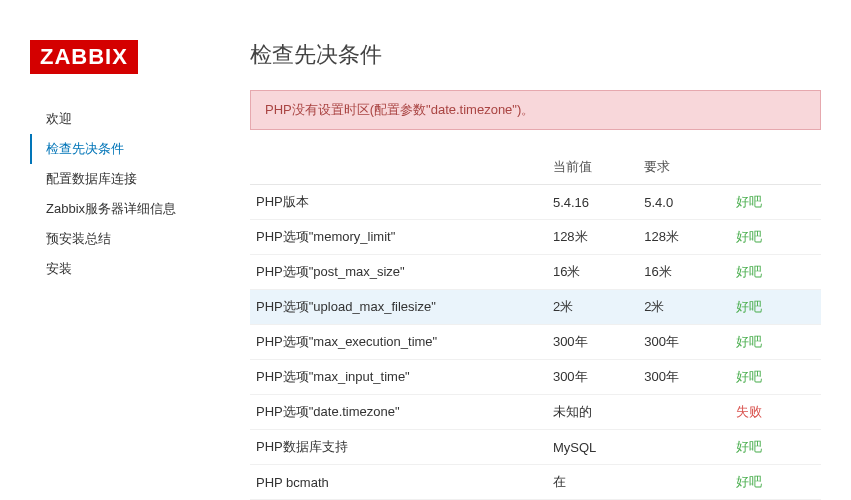 The image size is (851, 500). What do you see at coordinates (125, 194) in the screenshot?
I see `nav-steps: 欢迎检查先决条件配置数据库连接Zabbix服务器详细信息预安装总结安装` at bounding box center [125, 194].